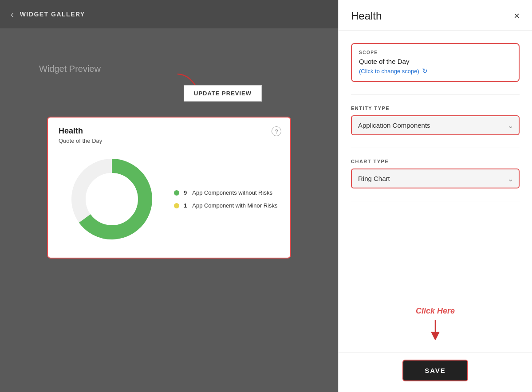 This screenshot has width=532, height=392. What do you see at coordinates (169, 199) in the screenshot?
I see `chart-area: 9 App Components without Risks 1 App Com…` at bounding box center [169, 199].